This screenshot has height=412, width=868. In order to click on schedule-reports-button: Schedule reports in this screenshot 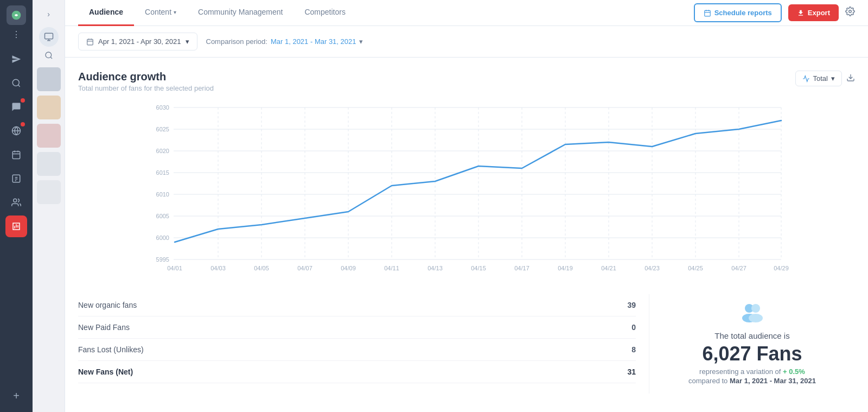, I will do `click(738, 13)`.